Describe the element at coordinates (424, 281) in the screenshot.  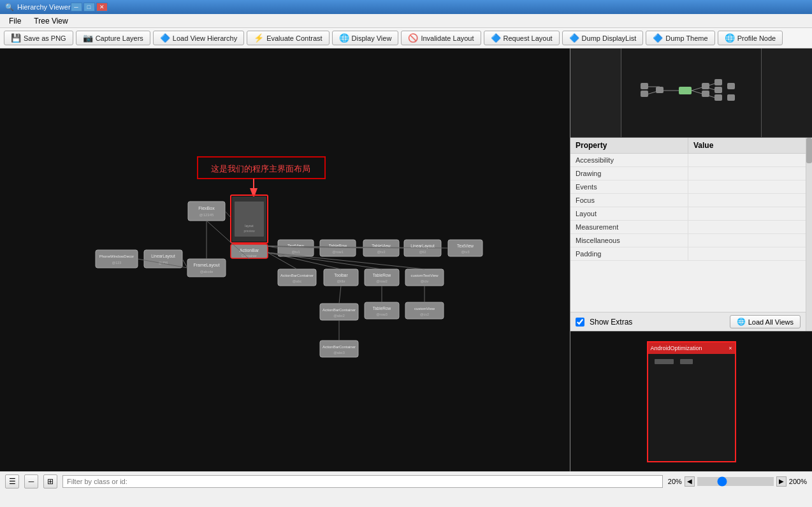
I see `svg-text: @ctv` at that location.